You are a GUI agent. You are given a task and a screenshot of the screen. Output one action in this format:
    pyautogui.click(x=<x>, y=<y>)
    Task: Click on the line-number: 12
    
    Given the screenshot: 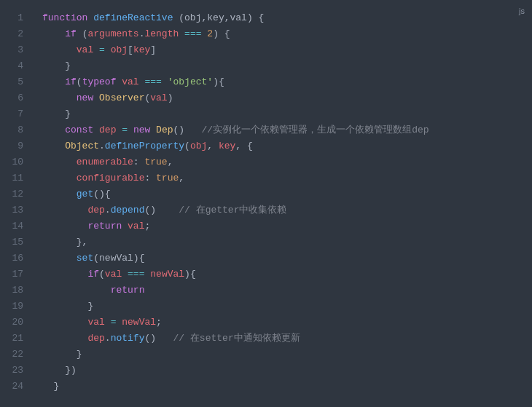 What is the action you would take?
    pyautogui.click(x=15, y=194)
    